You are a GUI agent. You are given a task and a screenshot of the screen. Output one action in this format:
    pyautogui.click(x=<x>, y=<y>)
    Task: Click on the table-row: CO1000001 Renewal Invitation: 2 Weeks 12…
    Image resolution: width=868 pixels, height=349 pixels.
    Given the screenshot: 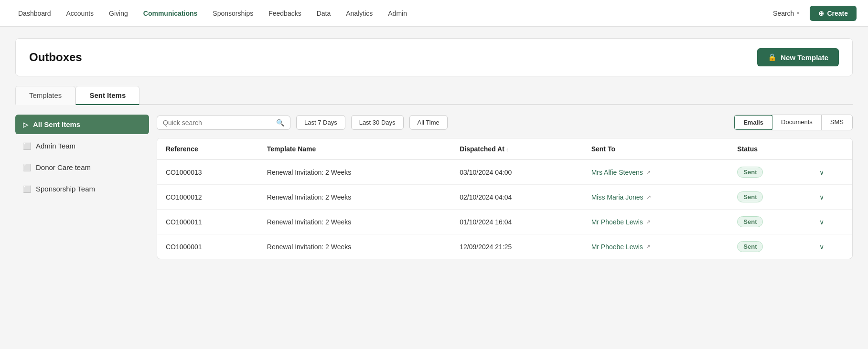 What is the action you would take?
    pyautogui.click(x=504, y=247)
    